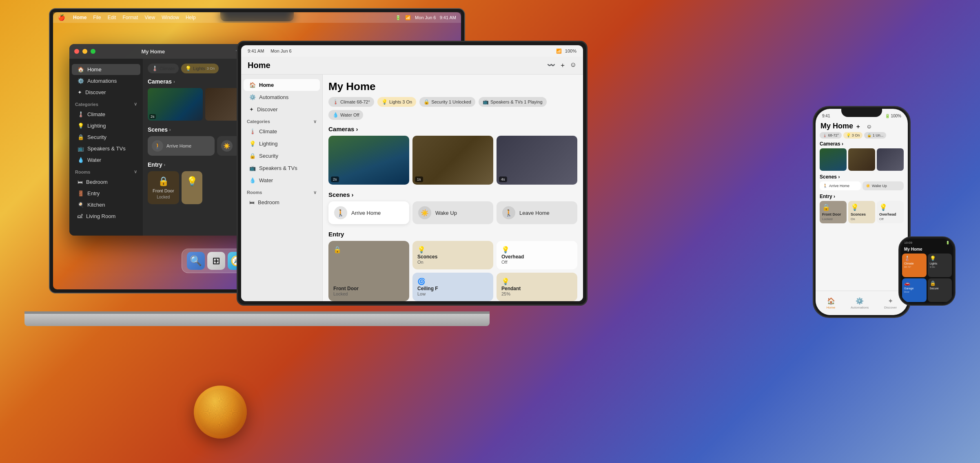 The image size is (980, 463). Describe the element at coordinates (282, 131) in the screenshot. I see `ipad-sidebar-climate: 🌡️ Climate` at that location.